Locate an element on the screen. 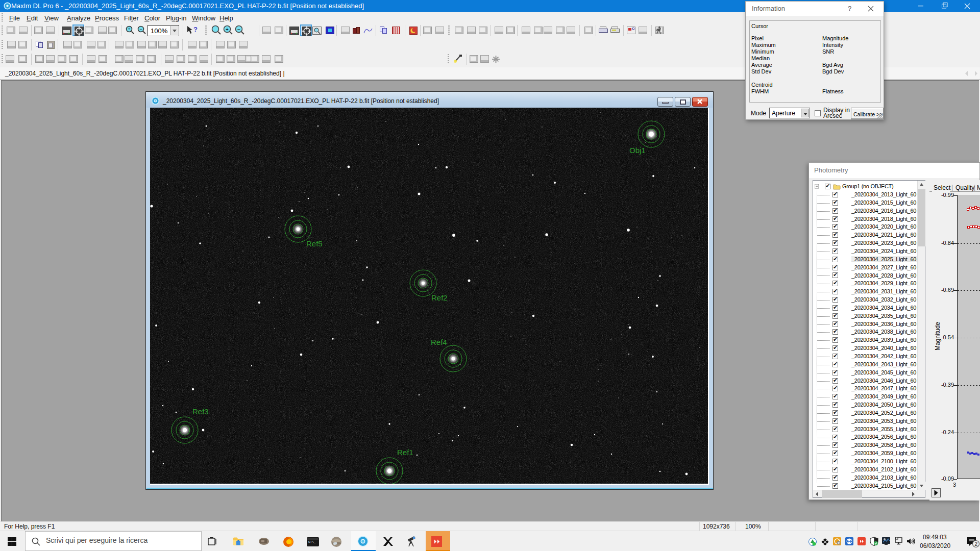 The width and height of the screenshot is (980, 551). svg-text: Ref3 is located at coordinates (201, 411).